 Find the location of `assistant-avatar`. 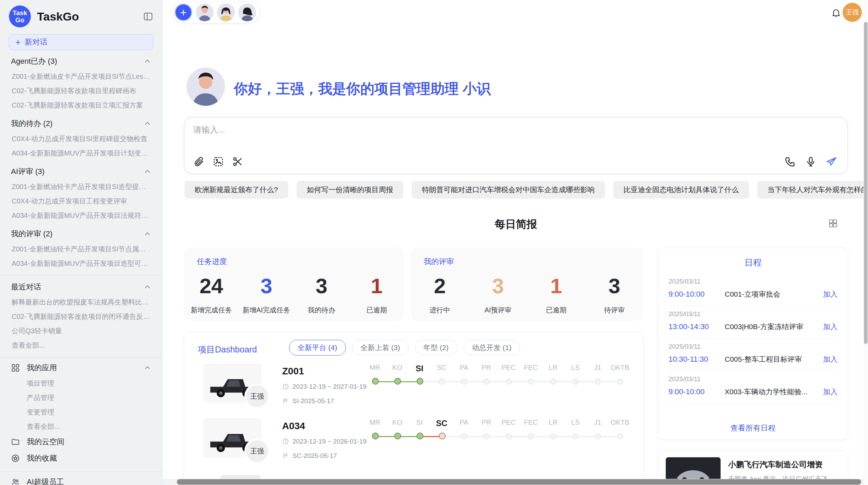

assistant-avatar is located at coordinates (206, 87).